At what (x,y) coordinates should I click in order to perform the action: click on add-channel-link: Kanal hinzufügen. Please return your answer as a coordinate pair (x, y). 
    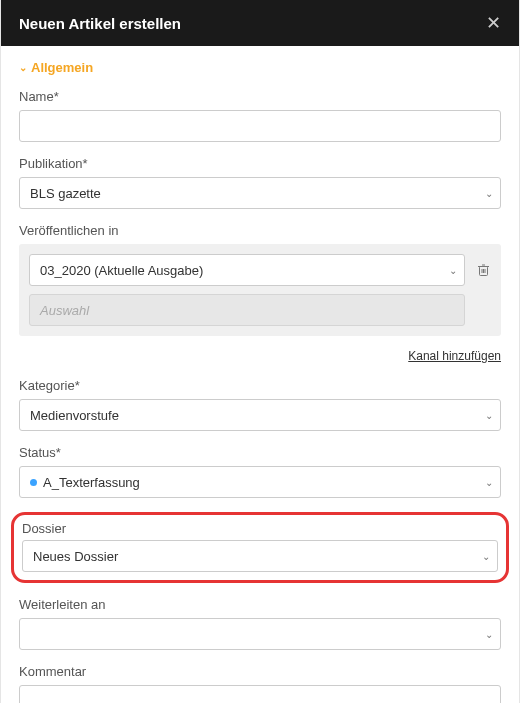
    Looking at the image, I should click on (454, 356).